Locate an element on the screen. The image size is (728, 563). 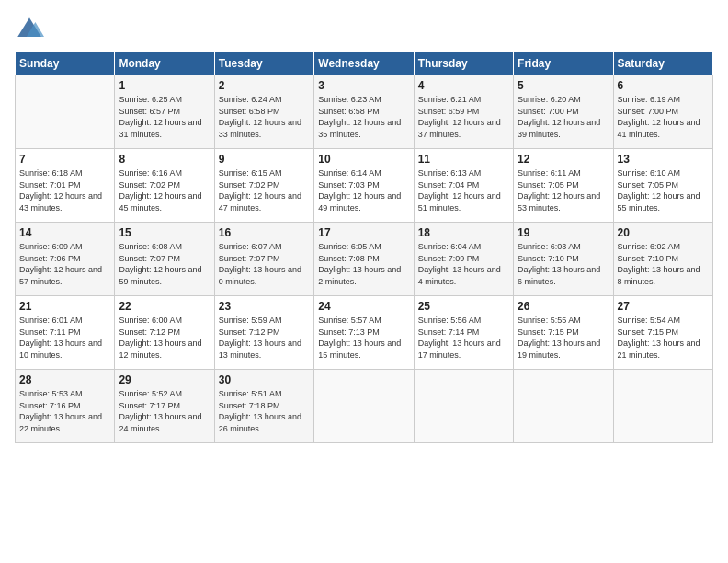
day-number: 26 is located at coordinates (563, 306).